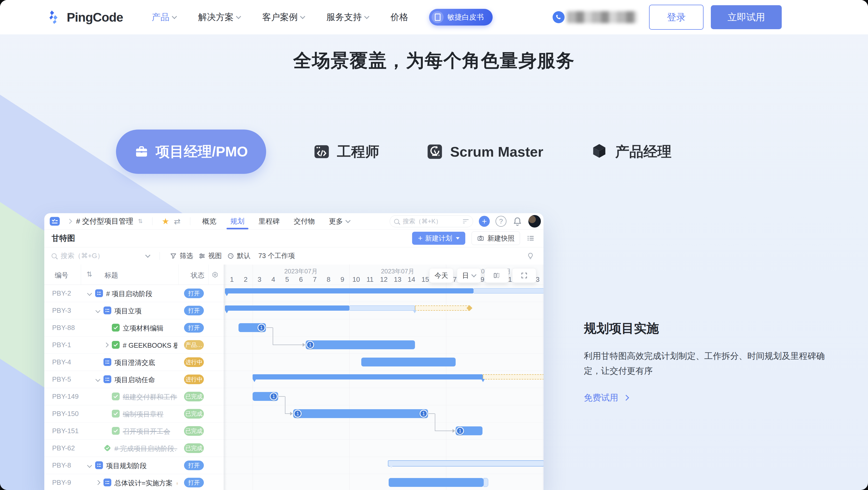 The height and width of the screenshot is (490, 868). What do you see at coordinates (497, 276) in the screenshot?
I see `split-view-button` at bounding box center [497, 276].